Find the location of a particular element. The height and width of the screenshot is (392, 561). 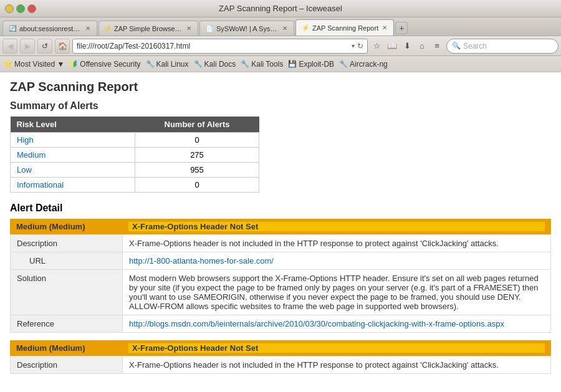

summary-header-risk: Risk Level is located at coordinates (73, 125).